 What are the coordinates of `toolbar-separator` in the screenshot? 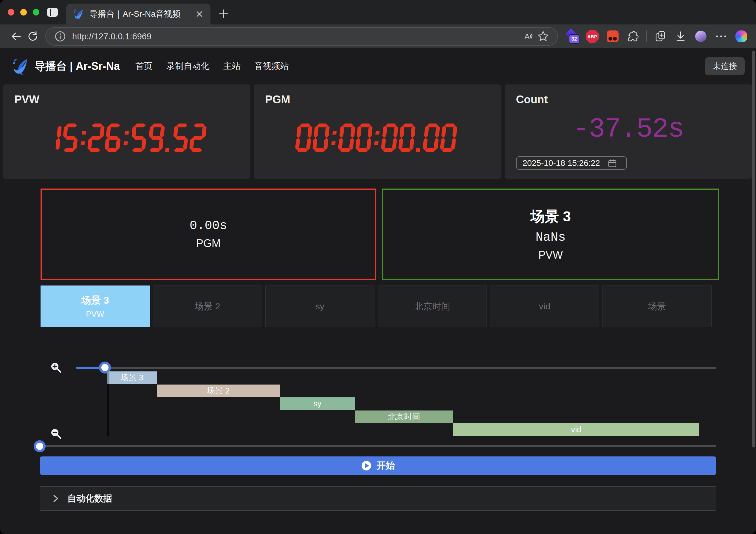 It's located at (647, 36).